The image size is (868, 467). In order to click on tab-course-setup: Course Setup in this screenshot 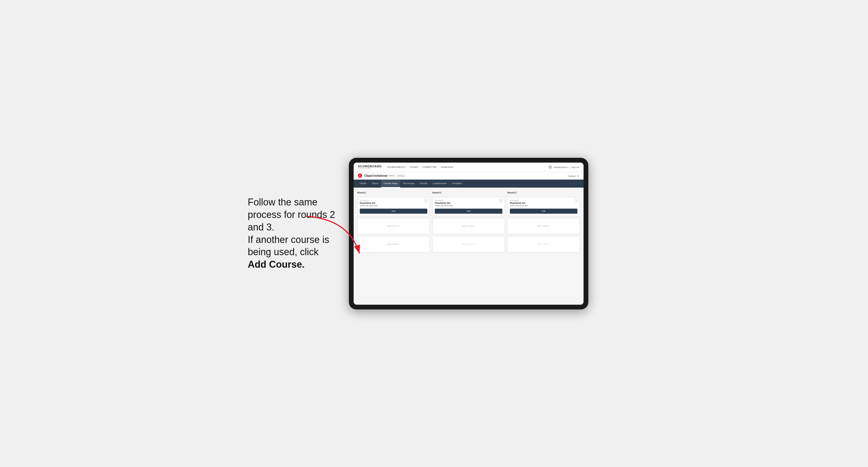, I will do `click(391, 184)`.